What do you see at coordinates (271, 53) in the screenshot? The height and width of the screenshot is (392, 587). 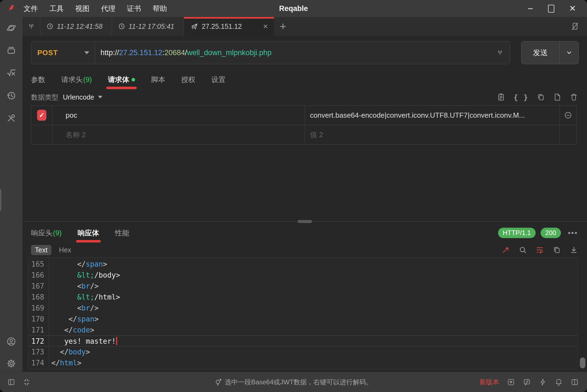 I see `url-field: POST http://27.25.151.12:20684/well_down…` at bounding box center [271, 53].